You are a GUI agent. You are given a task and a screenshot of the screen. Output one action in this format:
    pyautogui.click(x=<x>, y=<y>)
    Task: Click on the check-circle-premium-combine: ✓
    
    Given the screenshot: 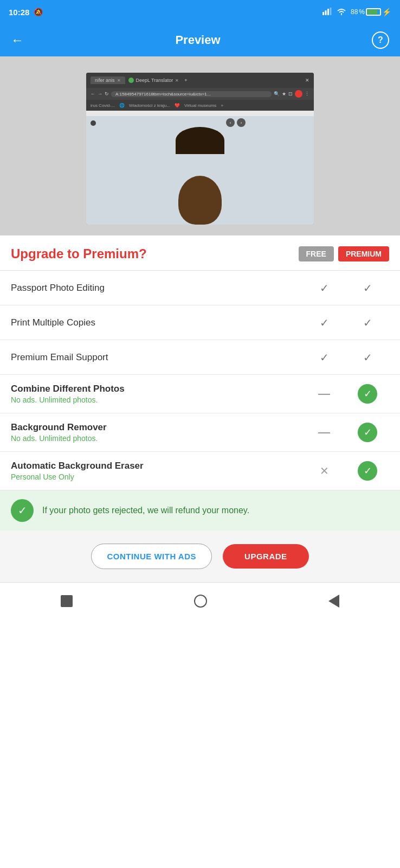 What is the action you would take?
    pyautogui.click(x=367, y=394)
    